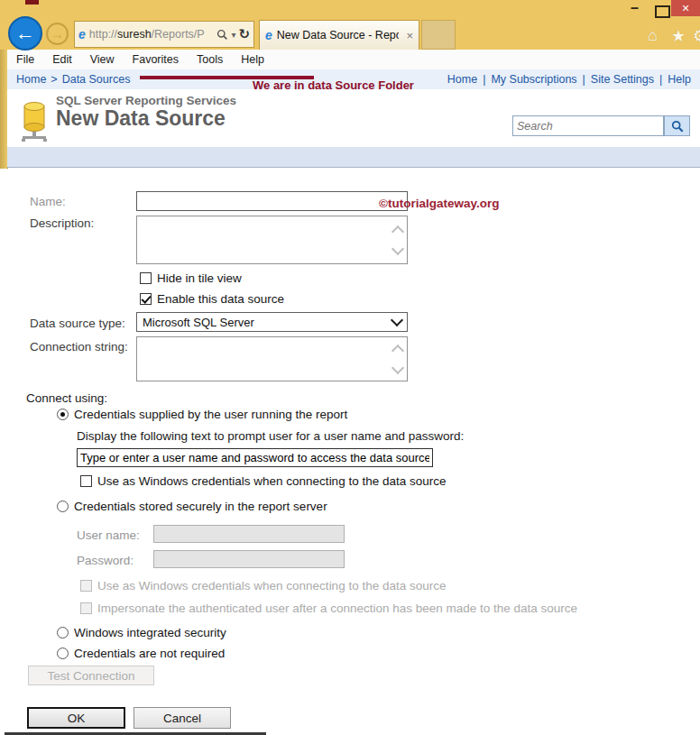 The height and width of the screenshot is (735, 700). What do you see at coordinates (199, 278) in the screenshot?
I see `hide-in-tile-view-label: Hide in tile view` at bounding box center [199, 278].